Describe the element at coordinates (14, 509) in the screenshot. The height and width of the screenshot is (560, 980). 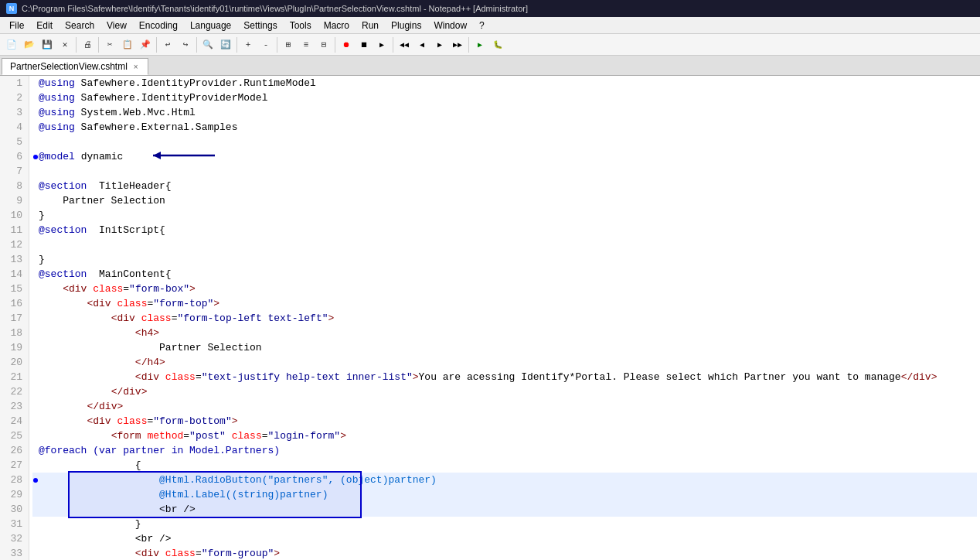
I see `line-num-30: 30` at that location.